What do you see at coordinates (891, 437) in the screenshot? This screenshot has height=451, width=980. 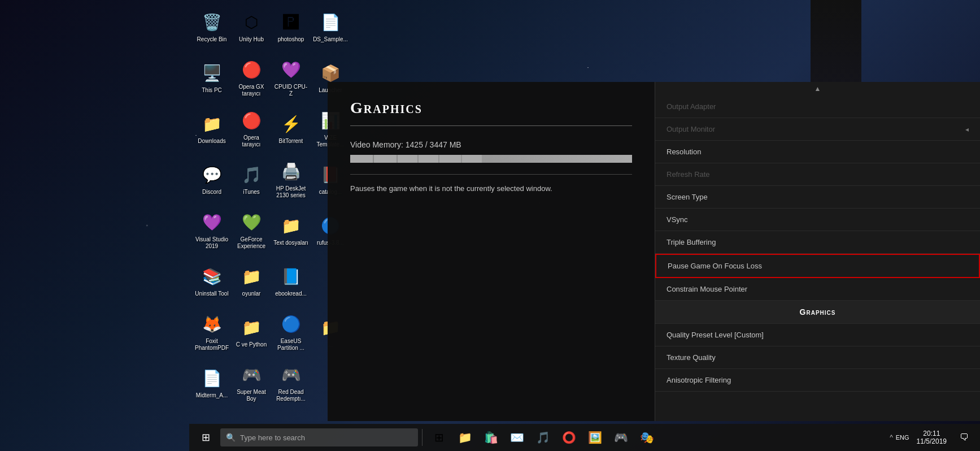 I see `system-tray: ^` at bounding box center [891, 437].